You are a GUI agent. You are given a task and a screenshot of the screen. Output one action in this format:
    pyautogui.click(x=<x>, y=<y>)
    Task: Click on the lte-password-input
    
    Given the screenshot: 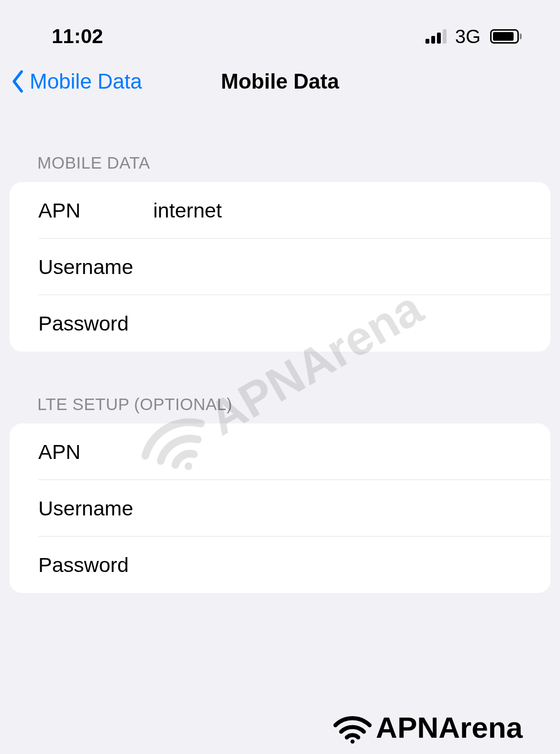 What is the action you would take?
    pyautogui.click(x=337, y=565)
    